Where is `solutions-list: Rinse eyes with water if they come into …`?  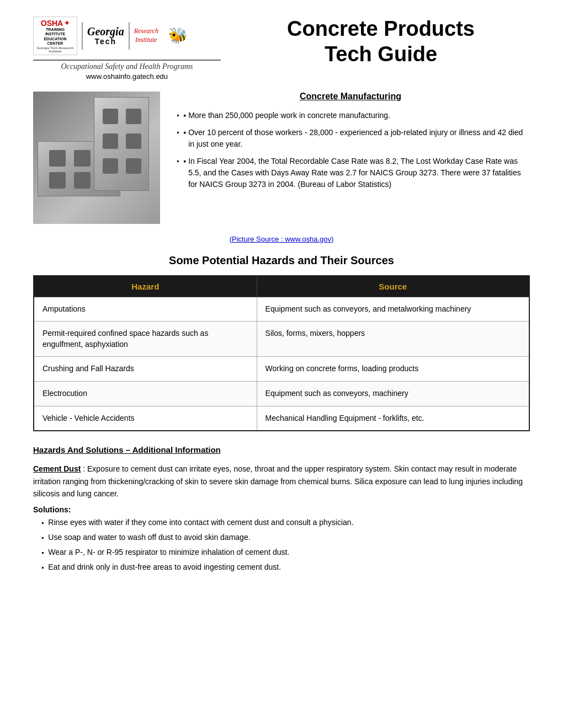 solutions-list: Rinse eyes with water if they come into … is located at coordinates (282, 545).